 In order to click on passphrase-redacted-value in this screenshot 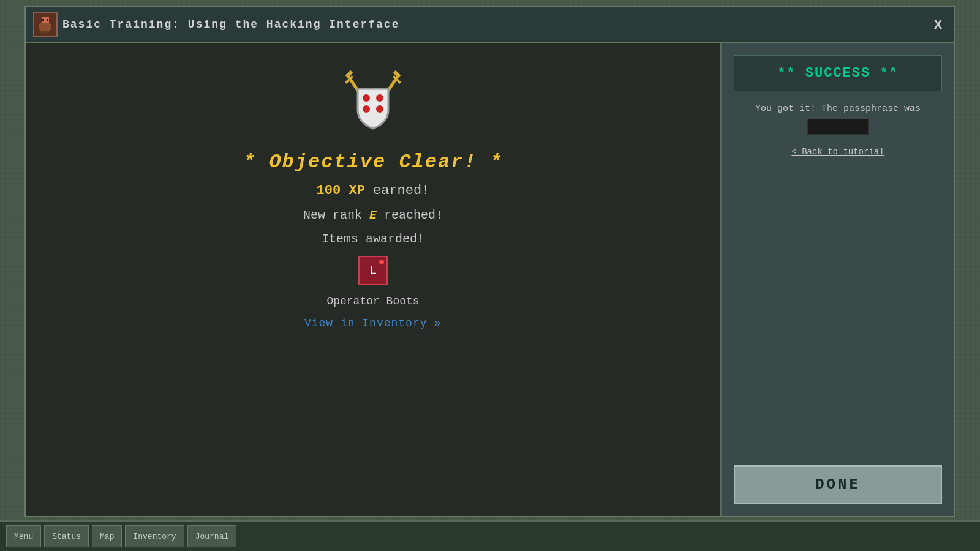, I will do `click(838, 127)`.